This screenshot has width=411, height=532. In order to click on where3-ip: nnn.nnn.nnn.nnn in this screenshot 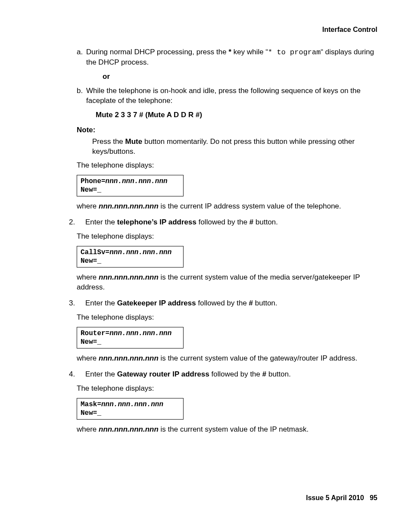, I will do `click(128, 358)`.